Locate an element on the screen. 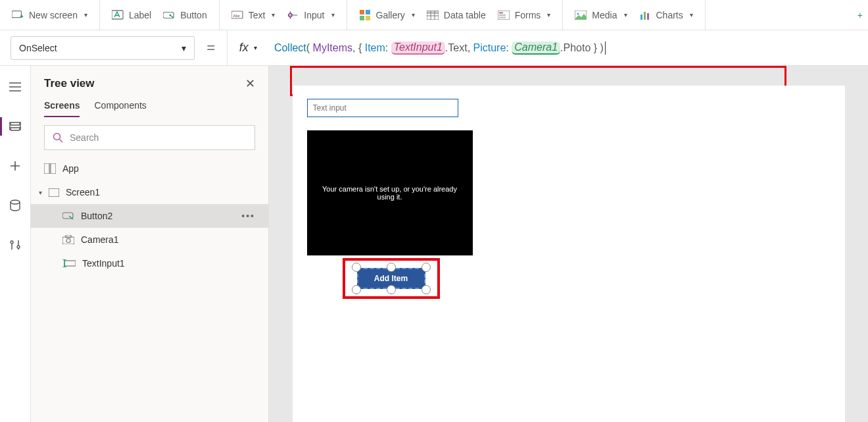  media-btn-text: Media is located at coordinates (604, 15).